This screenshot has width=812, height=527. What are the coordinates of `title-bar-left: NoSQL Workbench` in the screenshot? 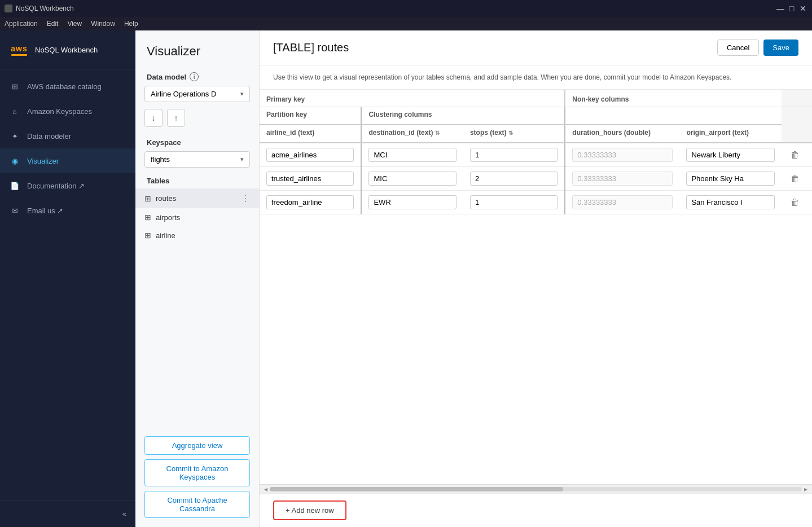 It's located at (39, 8).